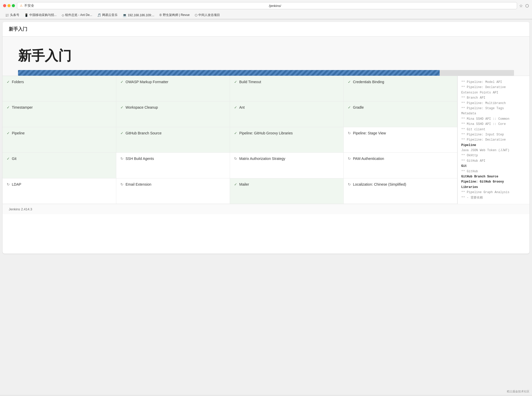 The image size is (532, 396). Describe the element at coordinates (138, 185) in the screenshot. I see `plugin-name: Email Extension` at that location.